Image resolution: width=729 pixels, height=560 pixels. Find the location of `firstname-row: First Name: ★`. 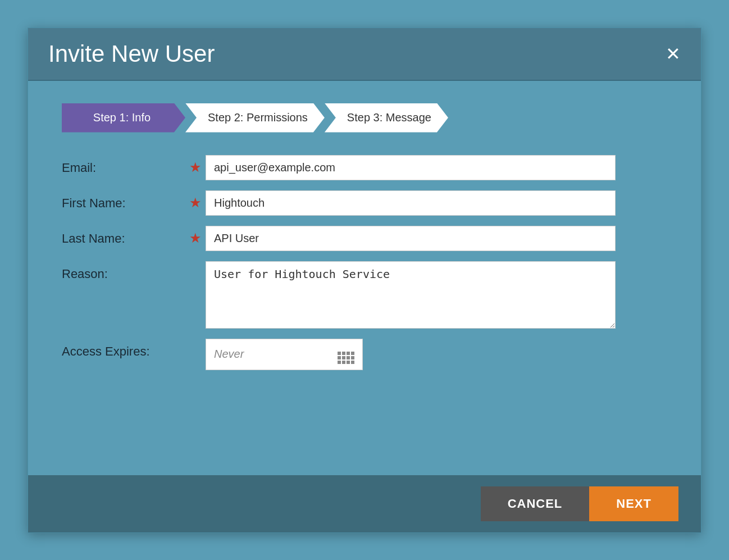

firstname-row: First Name: ★ is located at coordinates (364, 203).